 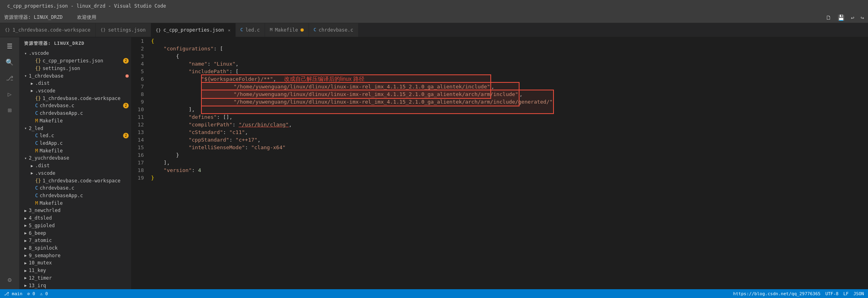 I want to click on sidebar-item-workspace: {} 1_chrdevbase.code-workspace, so click(x=75, y=98).